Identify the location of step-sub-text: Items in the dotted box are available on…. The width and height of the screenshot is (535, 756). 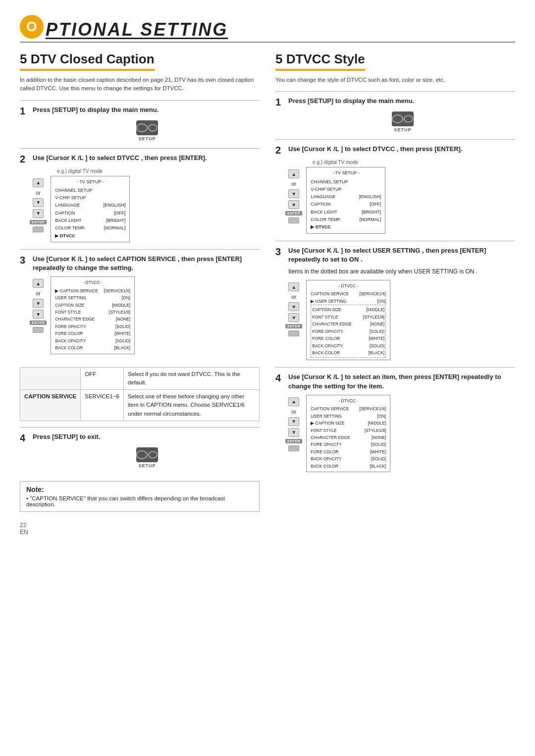
(402, 271).